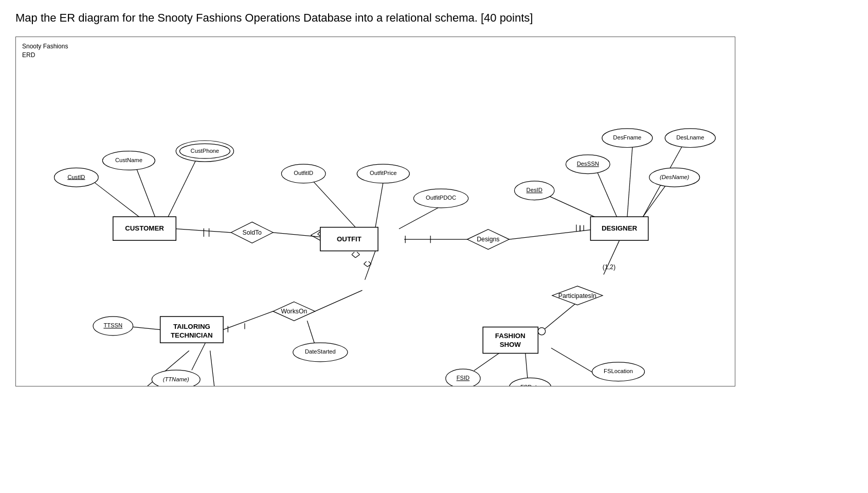 This screenshot has width=868, height=493. What do you see at coordinates (144, 228) in the screenshot?
I see `svg-text: CUSTOMER` at bounding box center [144, 228].